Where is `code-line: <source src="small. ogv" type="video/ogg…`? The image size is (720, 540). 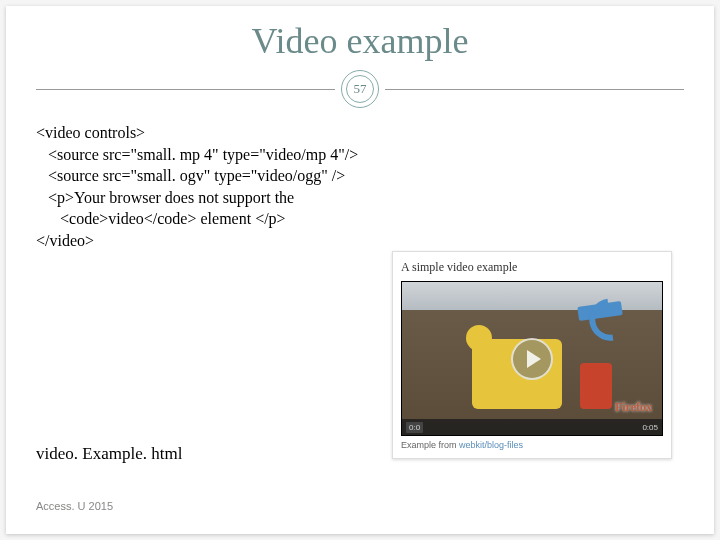
code-line: <source src="small. ogv" type="video/ogg… is located at coordinates (360, 176).